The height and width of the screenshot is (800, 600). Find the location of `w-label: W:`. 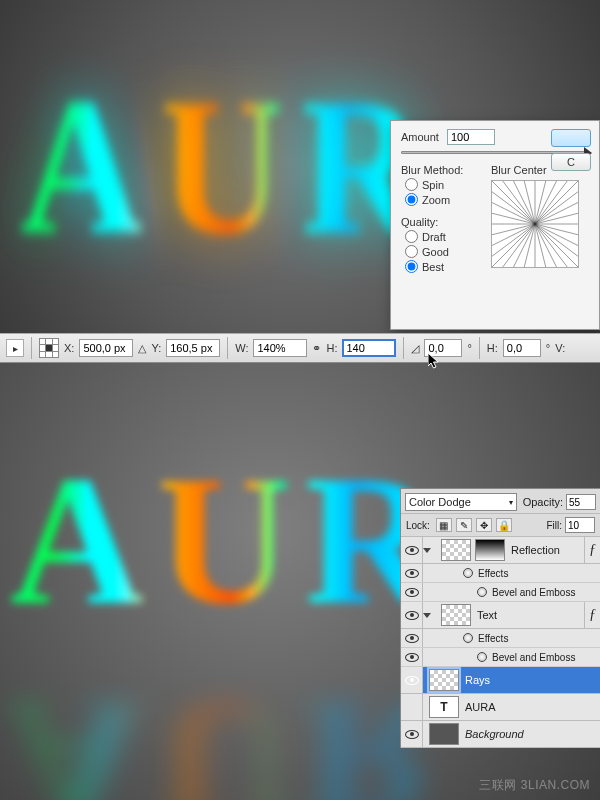

w-label: W: is located at coordinates (242, 348).